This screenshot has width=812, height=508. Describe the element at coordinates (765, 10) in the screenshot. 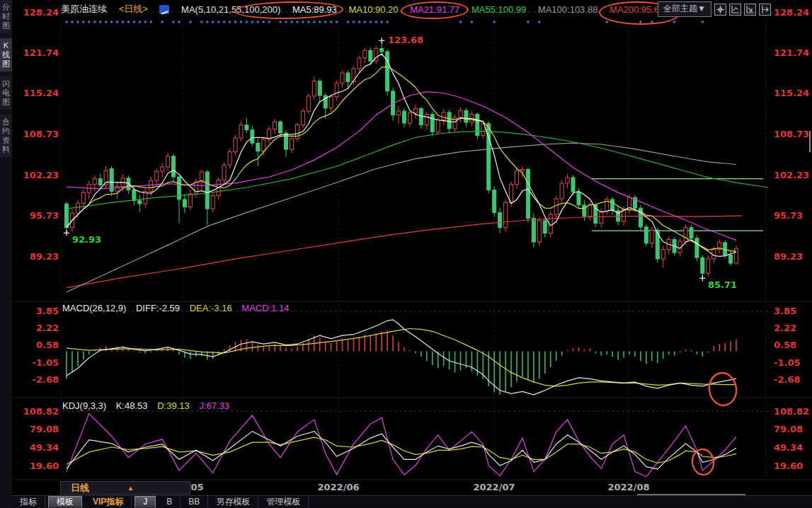

I see `pan-right-icon` at that location.